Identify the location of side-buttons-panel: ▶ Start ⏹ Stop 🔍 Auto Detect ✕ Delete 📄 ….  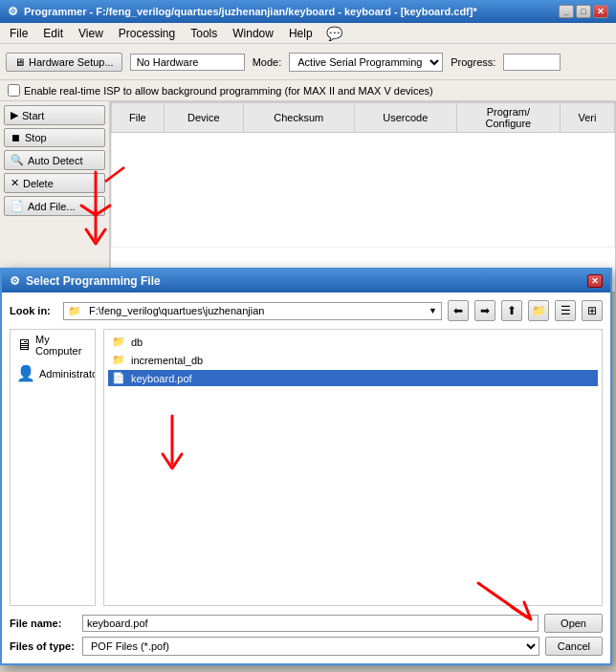
(55, 197).